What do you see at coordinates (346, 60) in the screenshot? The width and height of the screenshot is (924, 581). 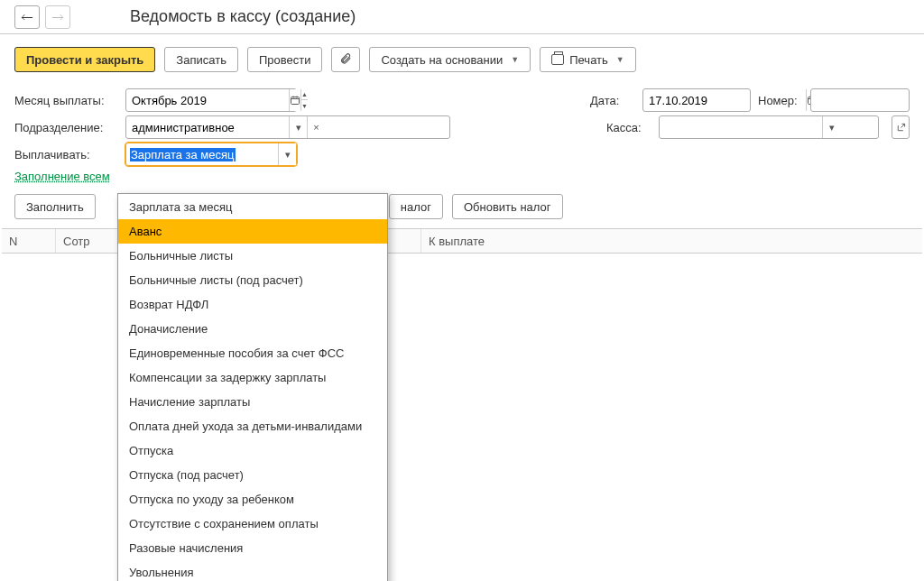 I see `paperclip-icon` at bounding box center [346, 60].